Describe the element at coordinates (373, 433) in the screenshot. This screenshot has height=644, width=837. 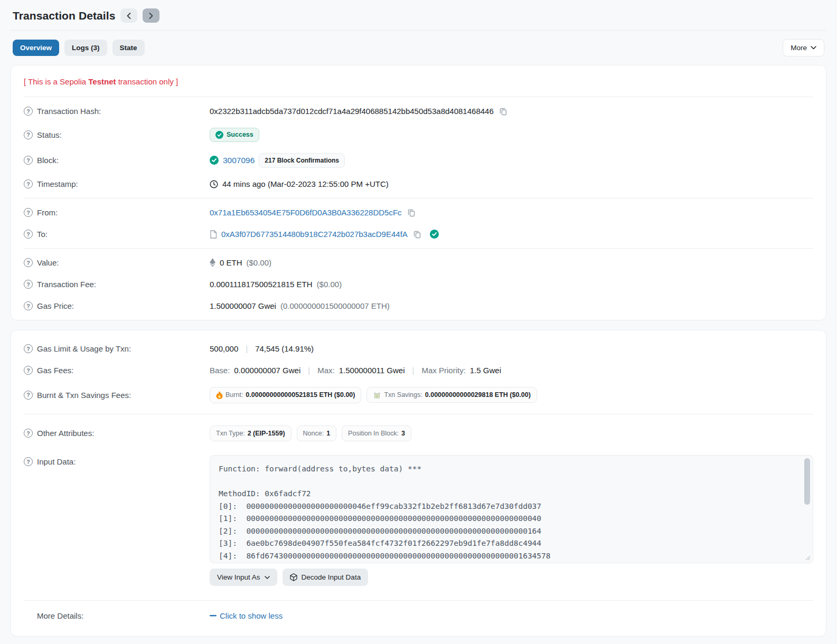
I see `position-in-block-label: Position In Block:` at that location.